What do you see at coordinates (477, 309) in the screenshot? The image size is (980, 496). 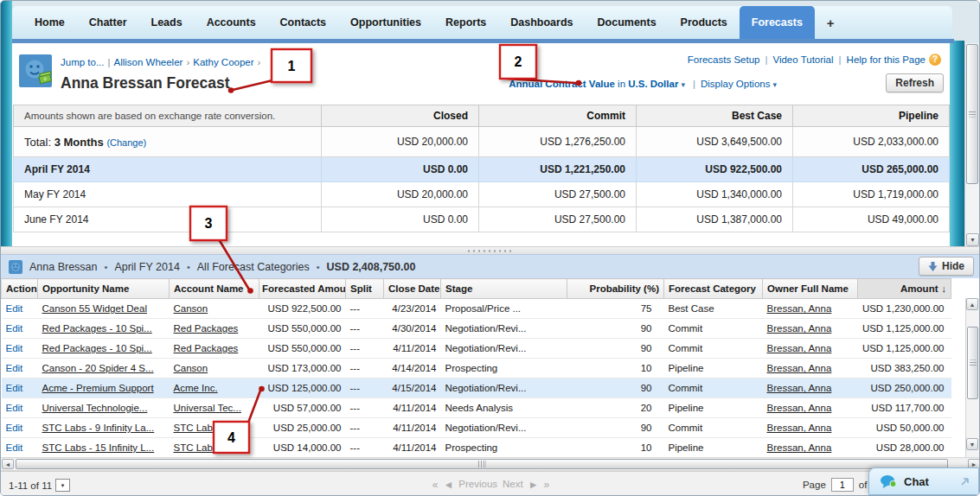 I see `opportunity-row: Edit Canson 55 Widget Deal Canson USD 92…` at bounding box center [477, 309].